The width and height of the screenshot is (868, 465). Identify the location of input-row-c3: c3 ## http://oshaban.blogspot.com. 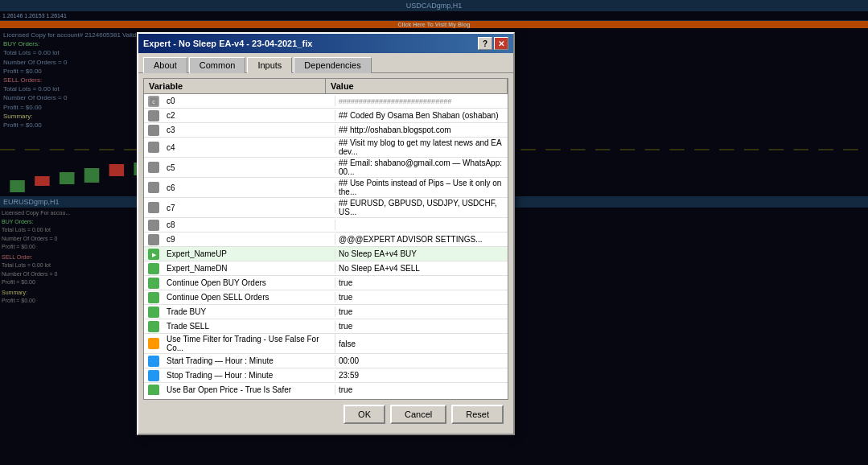
(326, 130).